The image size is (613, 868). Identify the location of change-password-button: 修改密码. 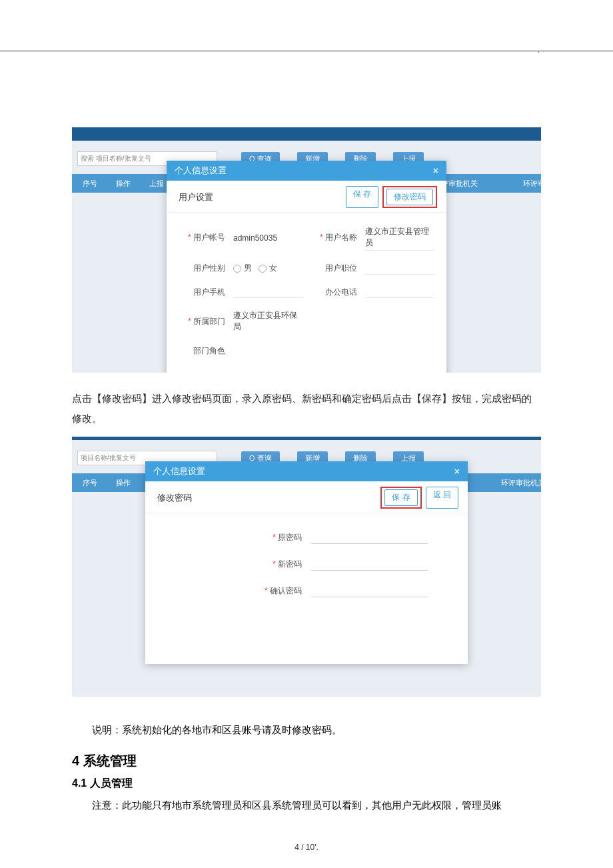
(410, 197).